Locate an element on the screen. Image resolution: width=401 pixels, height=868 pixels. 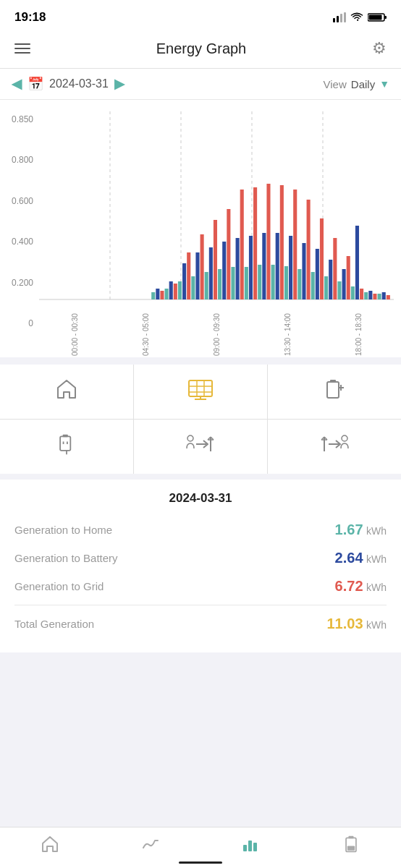
stat-label-gen-battery: Generation to Battery is located at coordinates (67, 558).